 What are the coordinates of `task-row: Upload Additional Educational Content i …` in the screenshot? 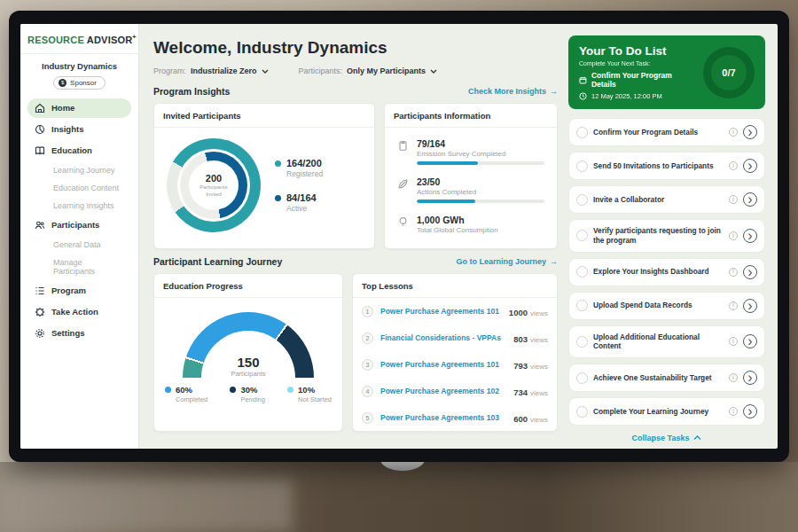 It's located at (667, 342).